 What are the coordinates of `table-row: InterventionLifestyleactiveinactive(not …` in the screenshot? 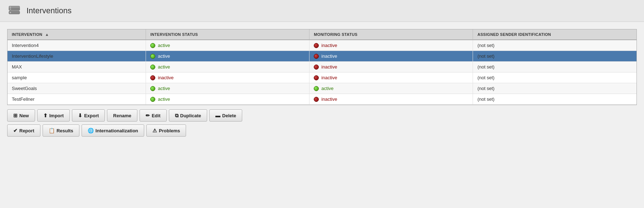 It's located at (322, 56).